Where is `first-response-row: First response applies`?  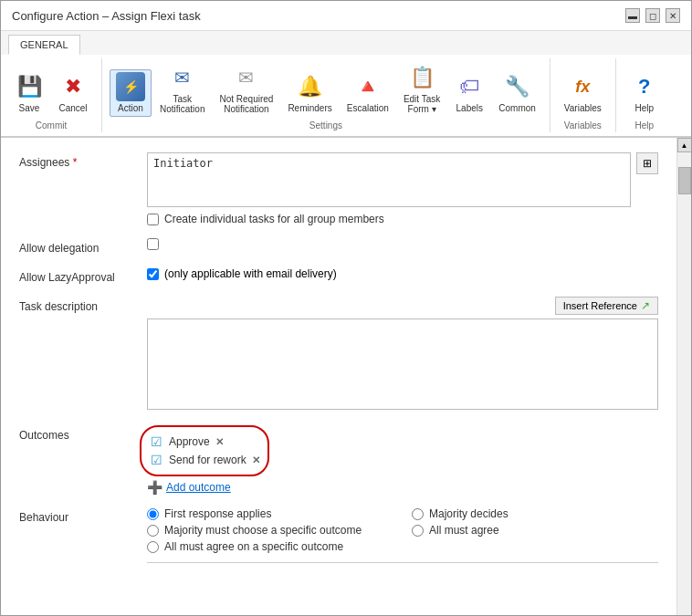
first-response-row: First response applies is located at coordinates (270, 514).